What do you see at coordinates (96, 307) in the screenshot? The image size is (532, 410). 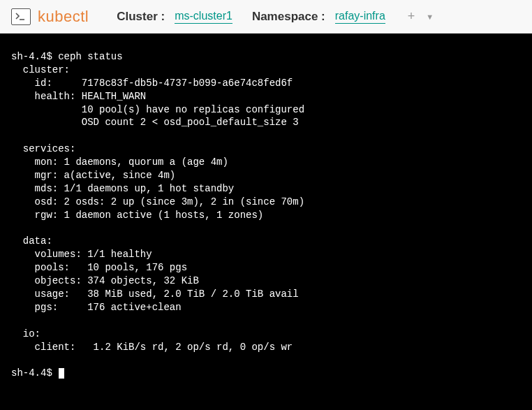 I see `output-line: pgs: 176 active+clean` at bounding box center [96, 307].